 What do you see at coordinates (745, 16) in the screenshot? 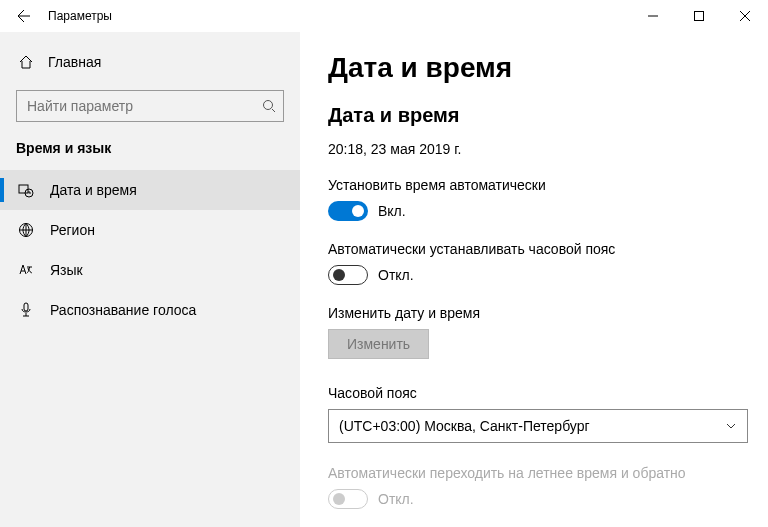
I see `close-icon` at bounding box center [745, 16].